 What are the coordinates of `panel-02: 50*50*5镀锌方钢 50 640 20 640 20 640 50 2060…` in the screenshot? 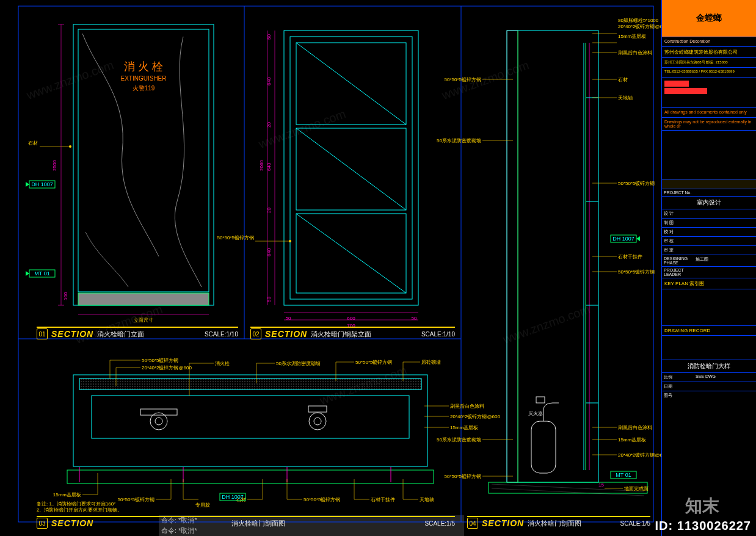 It's located at (318, 179).